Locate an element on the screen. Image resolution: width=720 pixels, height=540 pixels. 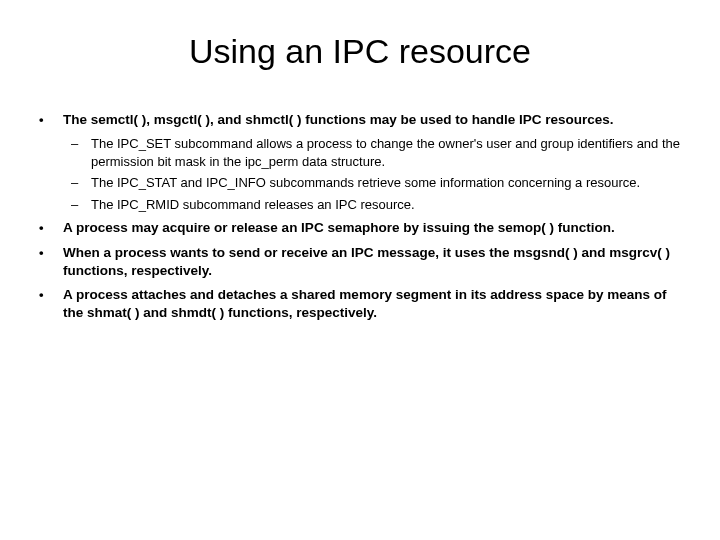
bullet-text: The semctl( ), msgctl( ), and shmctl( ) … is located at coordinates (338, 120).